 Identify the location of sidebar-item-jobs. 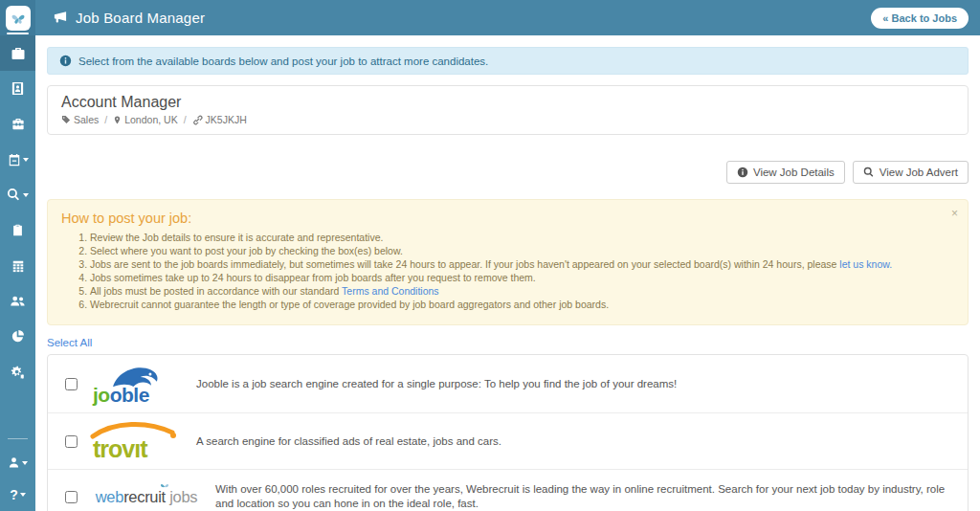
(17, 54).